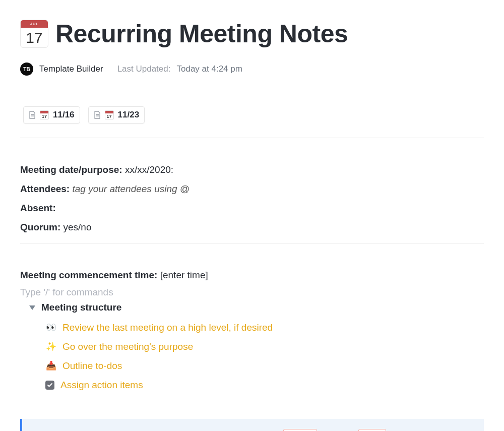  What do you see at coordinates (40, 227) in the screenshot?
I see `field-label: Quorum:` at bounding box center [40, 227].